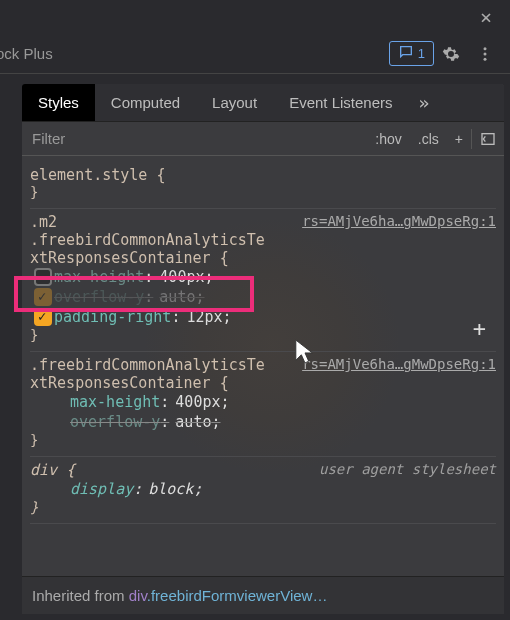 The height and width of the screenshot is (620, 510). What do you see at coordinates (263, 103) in the screenshot?
I see `tabs-row: Styles Computed Layout Event Listeners »` at bounding box center [263, 103].